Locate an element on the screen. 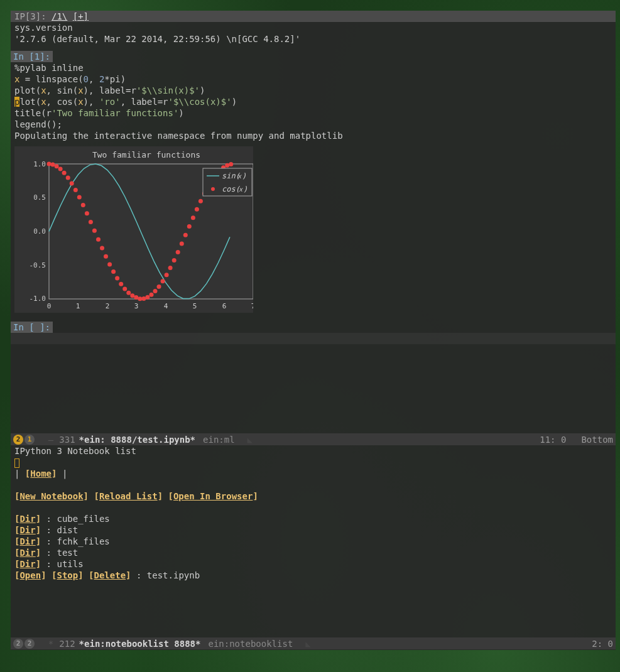  reload-list-button: Reload List is located at coordinates (128, 496).